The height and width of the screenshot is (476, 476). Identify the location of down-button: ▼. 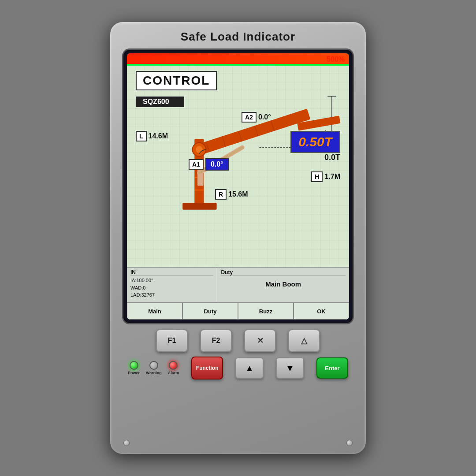
(290, 368).